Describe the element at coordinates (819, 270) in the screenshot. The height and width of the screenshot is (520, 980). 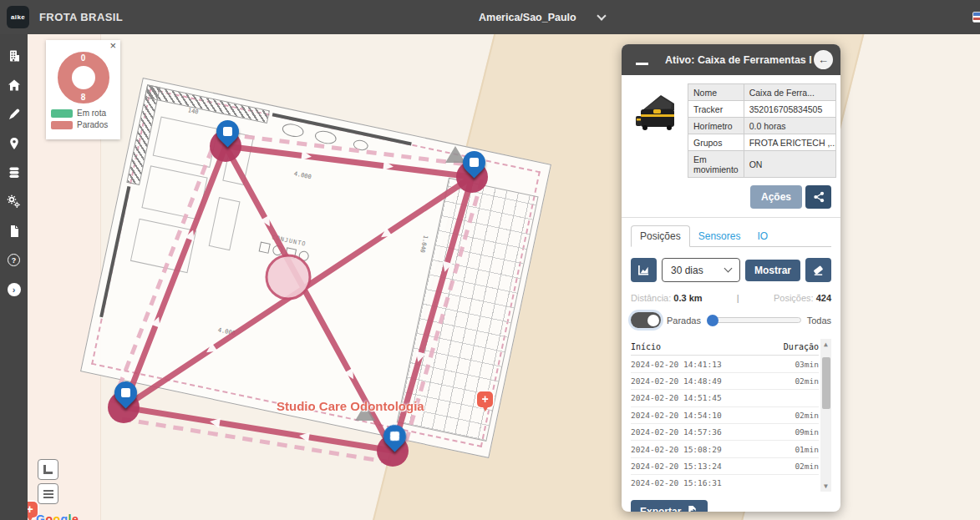
I see `clear-button` at that location.